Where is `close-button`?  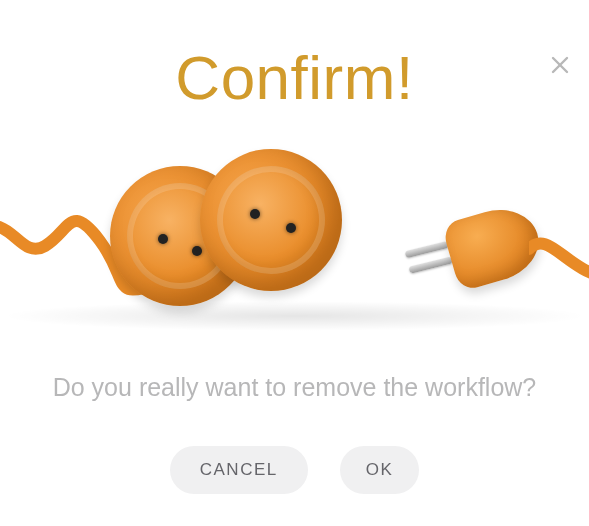 close-button is located at coordinates (560, 65).